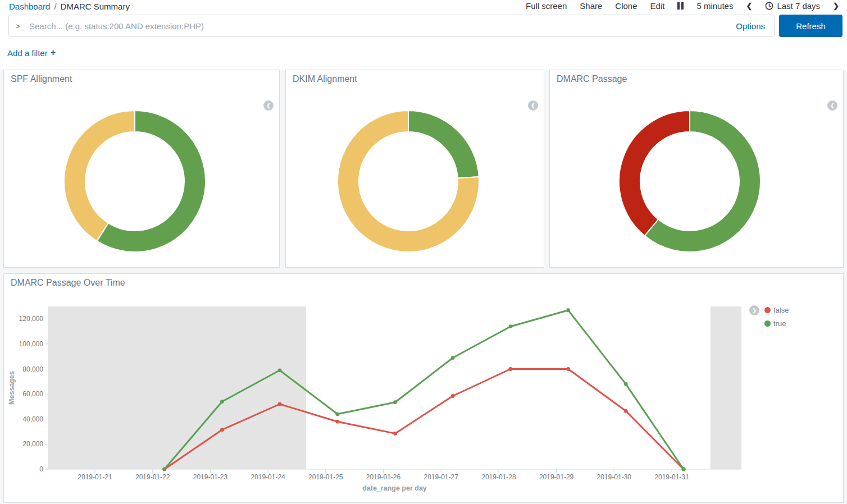 The image size is (847, 504). Describe the element at coordinates (426, 26) in the screenshot. I see `query-bar: >_ Options Refresh` at that location.